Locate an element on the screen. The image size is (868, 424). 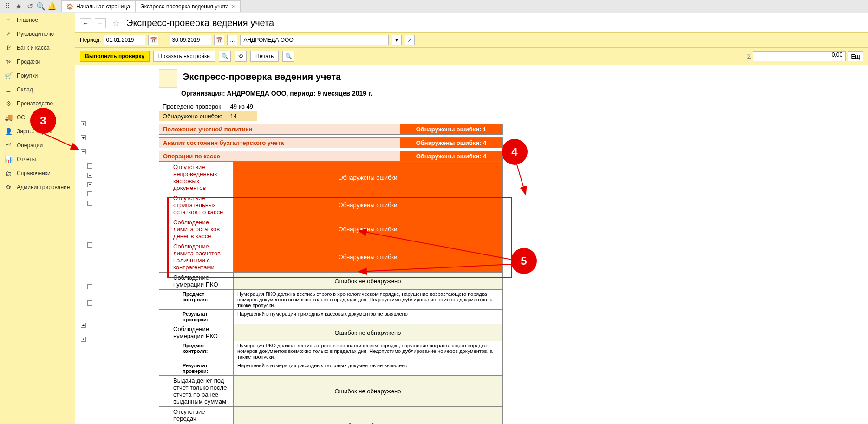
checks-value: 49 из 49 is located at coordinates (241, 107).